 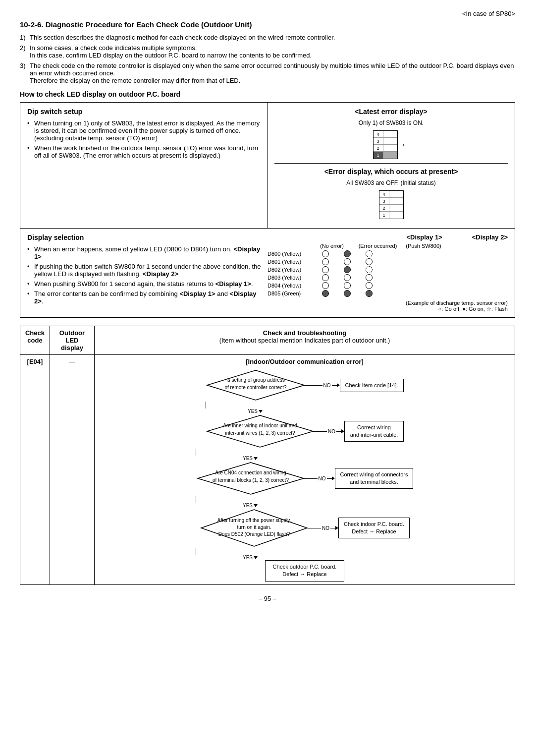 What do you see at coordinates (325, 270) in the screenshot?
I see `circle-d802-no-error` at bounding box center [325, 270].